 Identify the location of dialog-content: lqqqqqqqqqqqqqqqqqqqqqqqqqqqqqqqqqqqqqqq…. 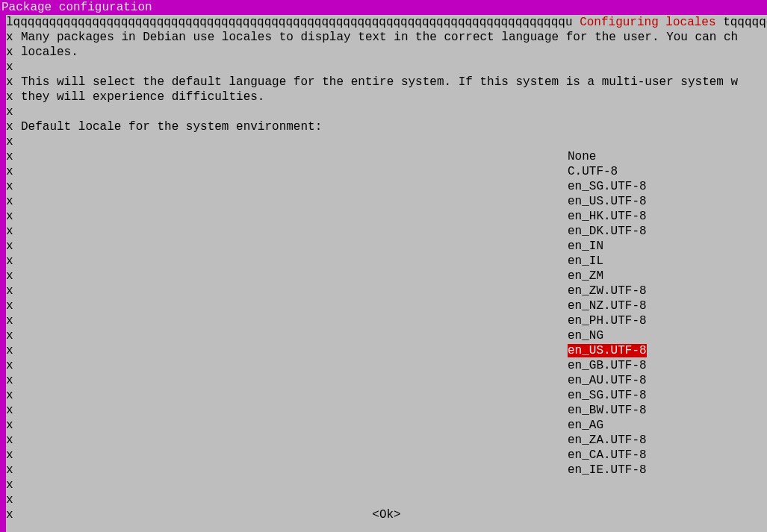
(387, 22).